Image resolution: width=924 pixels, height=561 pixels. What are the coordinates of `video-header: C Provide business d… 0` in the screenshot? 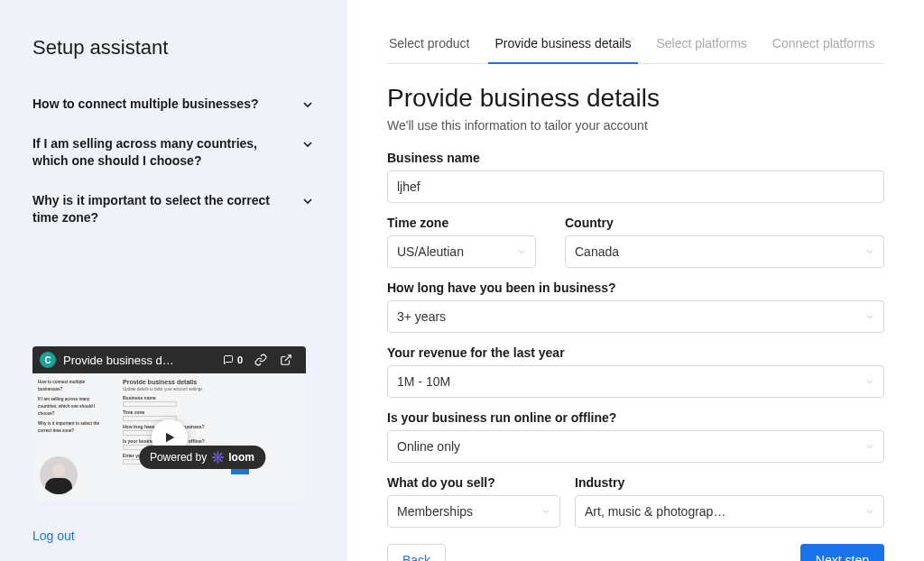 It's located at (170, 360).